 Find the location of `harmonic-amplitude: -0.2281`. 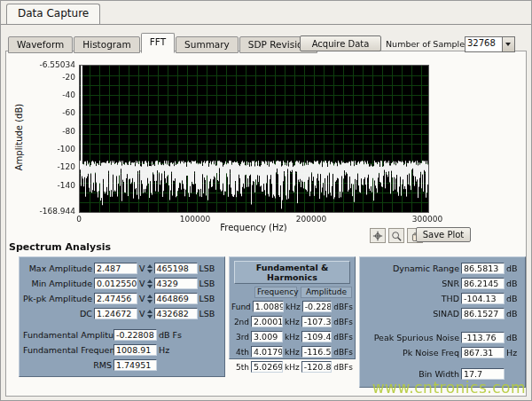

harmonic-amplitude: -0.2281 is located at coordinates (317, 307).